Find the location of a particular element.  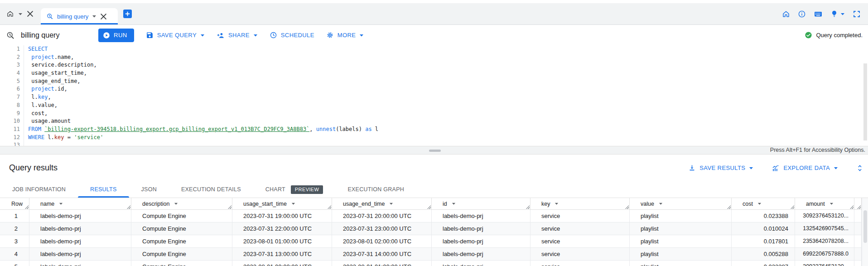

code-line: 5 usage_end_time, is located at coordinates (434, 82).